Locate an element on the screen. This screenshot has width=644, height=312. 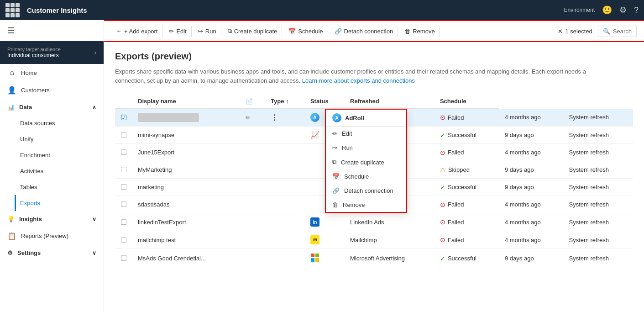
context-schedule: 📅 Schedule is located at coordinates (366, 176).